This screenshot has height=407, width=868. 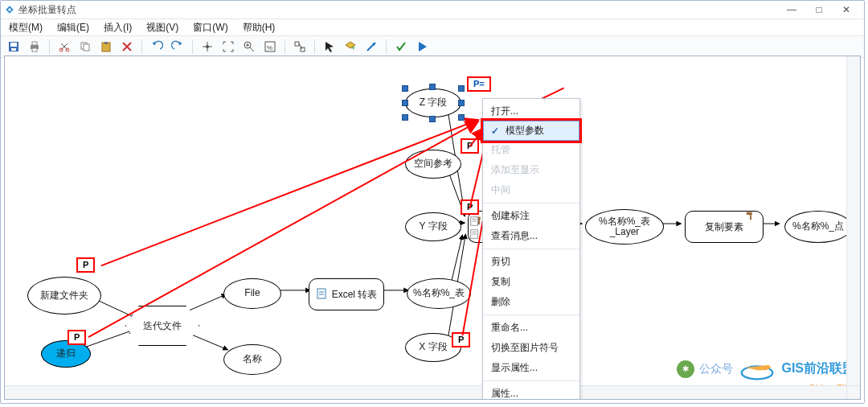 I want to click on node-spatial-ref: 空间参考, so click(x=433, y=164).